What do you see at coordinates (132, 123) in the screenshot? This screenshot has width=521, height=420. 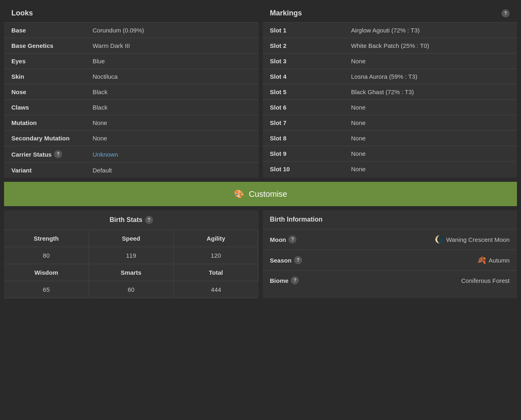 I see `looks-row: MutationNone` at bounding box center [132, 123].